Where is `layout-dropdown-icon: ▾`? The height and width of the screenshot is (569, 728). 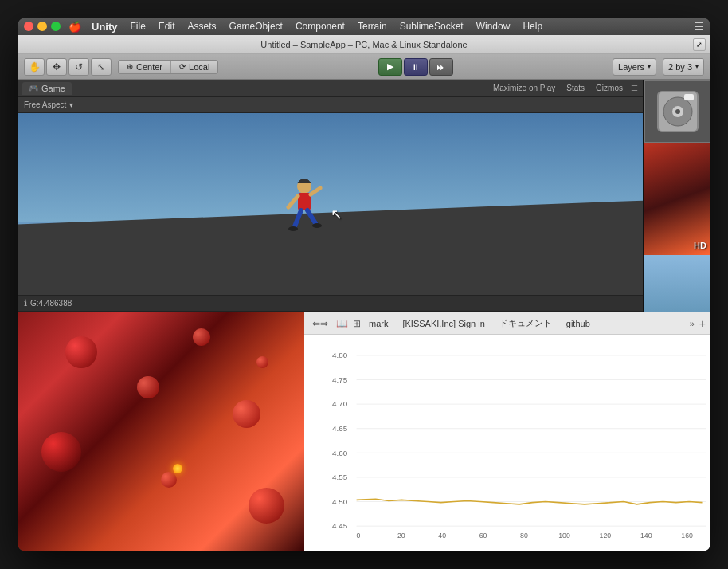
layout-dropdown-icon: ▾ is located at coordinates (697, 67).